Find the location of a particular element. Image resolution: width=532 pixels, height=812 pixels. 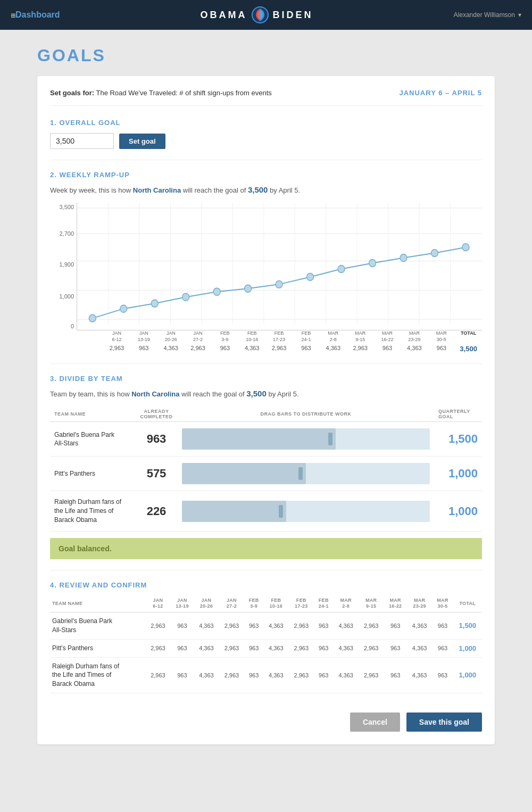

x-label-12: MAR30-5 is located at coordinates (442, 336).